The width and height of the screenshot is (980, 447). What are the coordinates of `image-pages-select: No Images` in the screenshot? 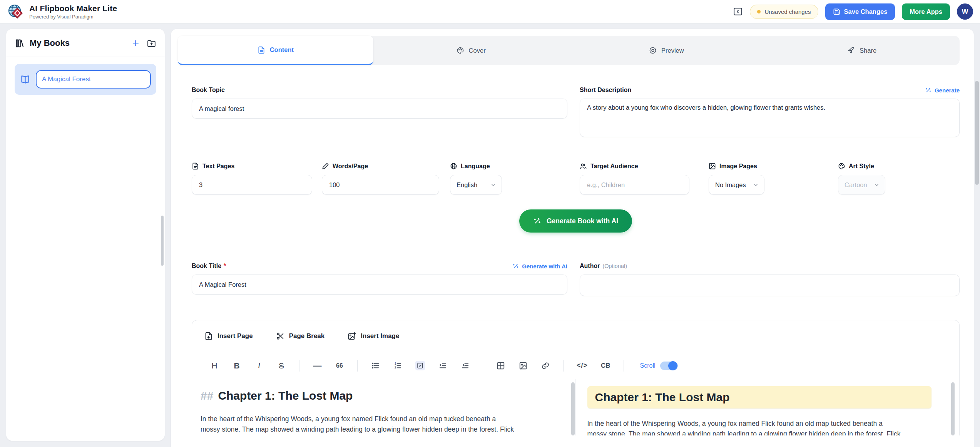 It's located at (737, 185).